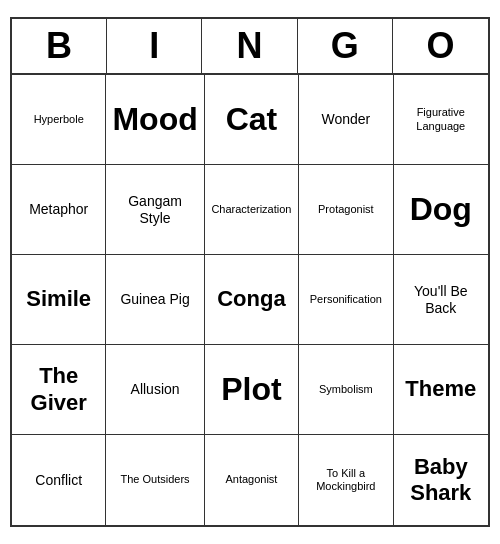 The image size is (500, 544). What do you see at coordinates (58, 390) in the screenshot?
I see `bingo-cell-text: The Giver` at bounding box center [58, 390].